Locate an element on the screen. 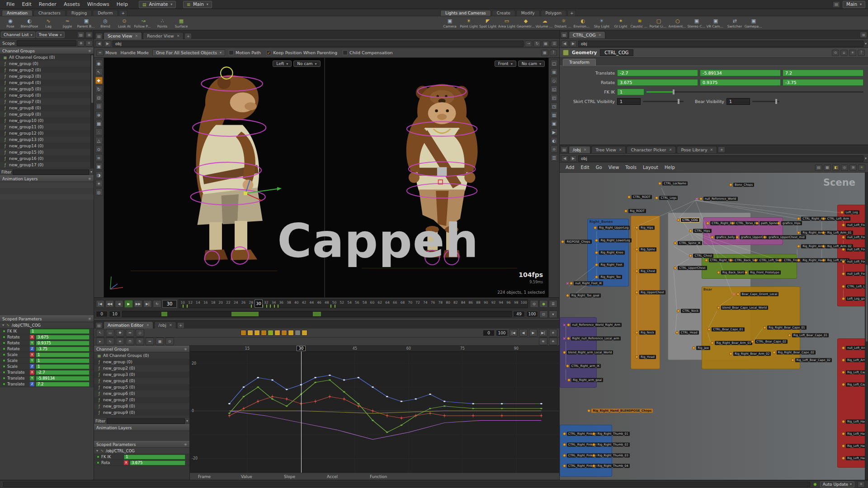 The image size is (868, 488). jump-to-node-icon: ⌂ is located at coordinates (844, 53).